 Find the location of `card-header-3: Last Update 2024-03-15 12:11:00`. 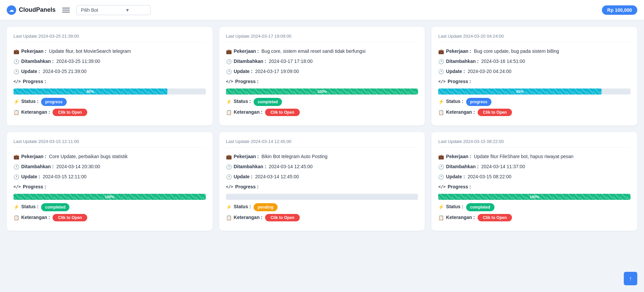

card-header-3: Last Update 2024-03-15 12:11:00 is located at coordinates (110, 143).